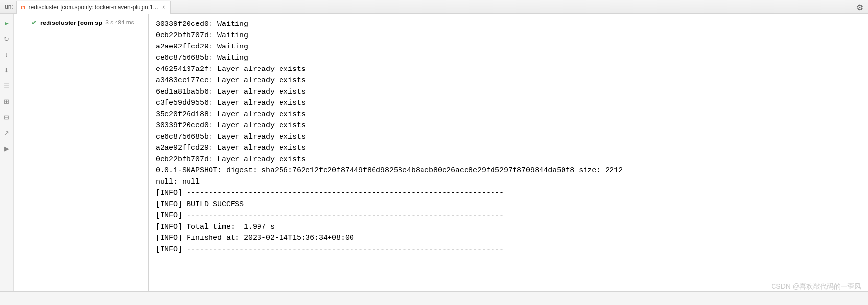 This screenshot has height=305, width=868. What do you see at coordinates (81, 153) in the screenshot?
I see `test-tree-panel: ✔ rediscluster [com.sp 3 s 484 ms` at bounding box center [81, 153].